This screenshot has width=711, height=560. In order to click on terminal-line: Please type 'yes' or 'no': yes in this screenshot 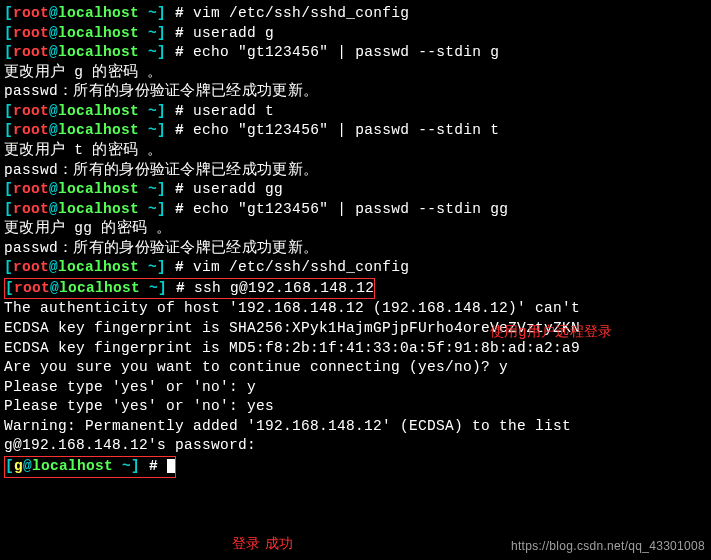, I will do `click(356, 407)`.